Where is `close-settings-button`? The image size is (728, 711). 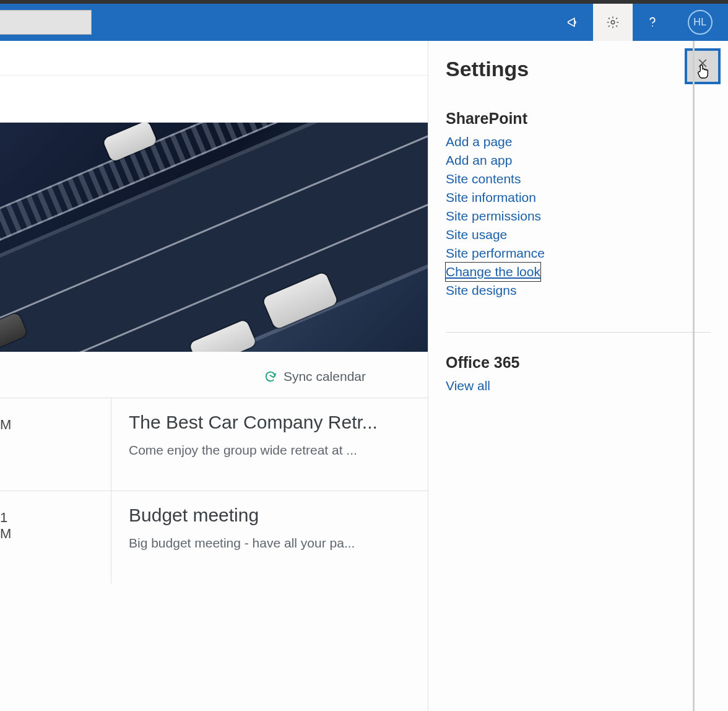 close-settings-button is located at coordinates (703, 66).